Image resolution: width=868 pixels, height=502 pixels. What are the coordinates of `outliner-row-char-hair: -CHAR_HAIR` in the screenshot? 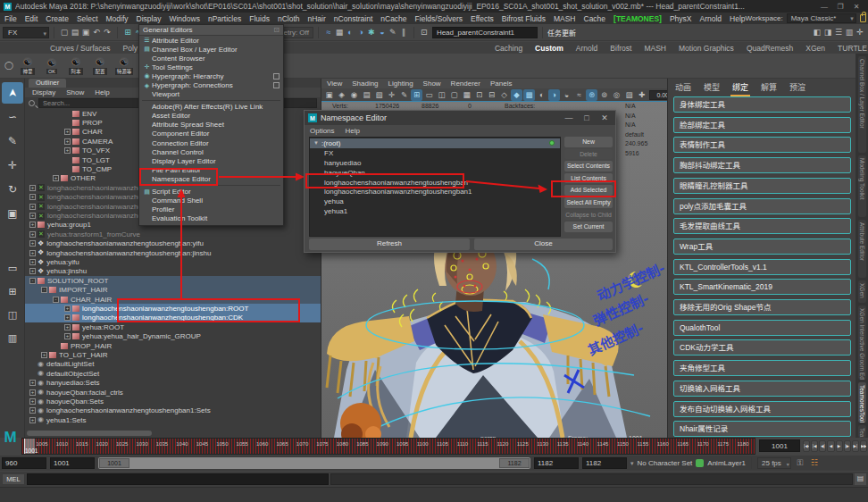 It's located at (173, 299).